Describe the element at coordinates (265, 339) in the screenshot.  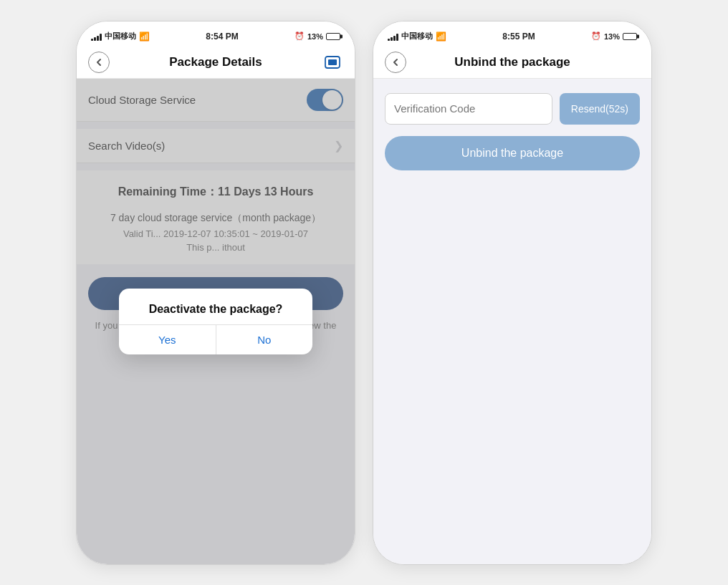
I see `dialog-no-button: No` at that location.